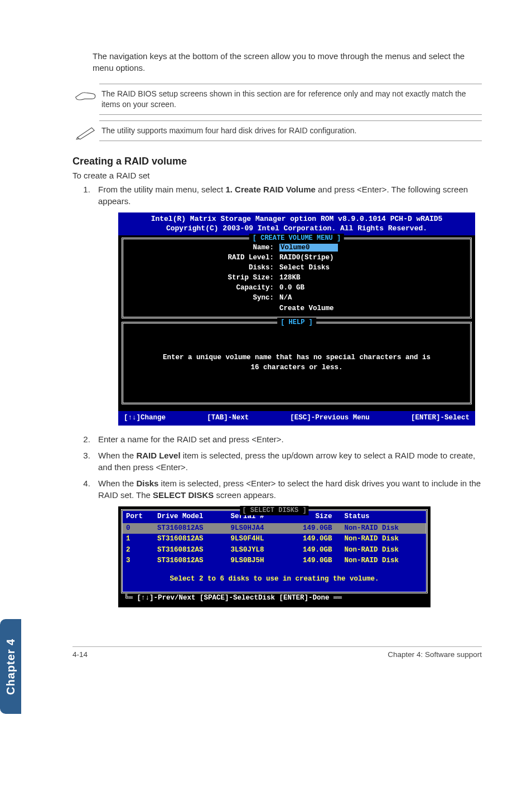 The height and width of the screenshot is (802, 532). Describe the element at coordinates (297, 229) in the screenshot. I see `bios-header-line2: Copyright(C) 2003-09 Intel Corporation. …` at that location.